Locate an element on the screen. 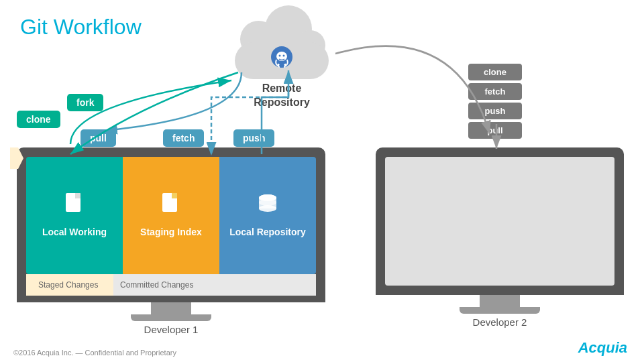 This screenshot has width=644, height=362. developer1-label: Developer 1 is located at coordinates (171, 330).